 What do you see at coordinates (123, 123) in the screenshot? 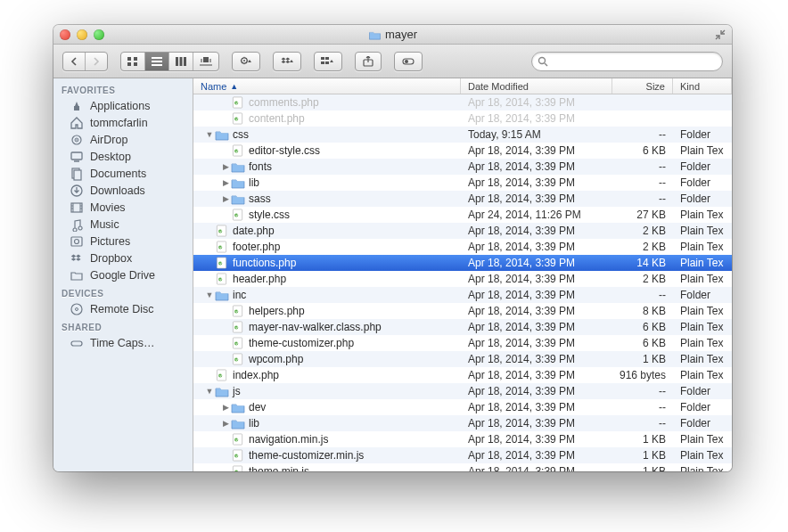
I see `sidebar-item-tommcfarlin: tommcfarlin` at bounding box center [123, 123].